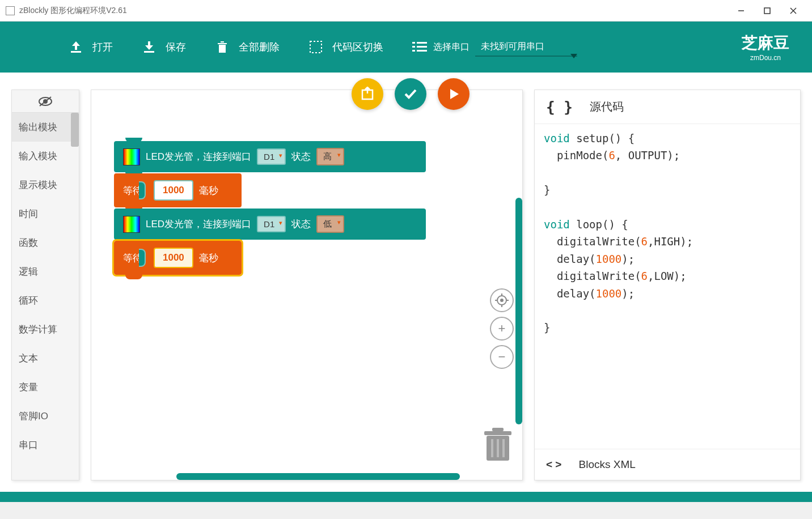 The height and width of the screenshot is (519, 812). I want to click on app-icon, so click(10, 11).